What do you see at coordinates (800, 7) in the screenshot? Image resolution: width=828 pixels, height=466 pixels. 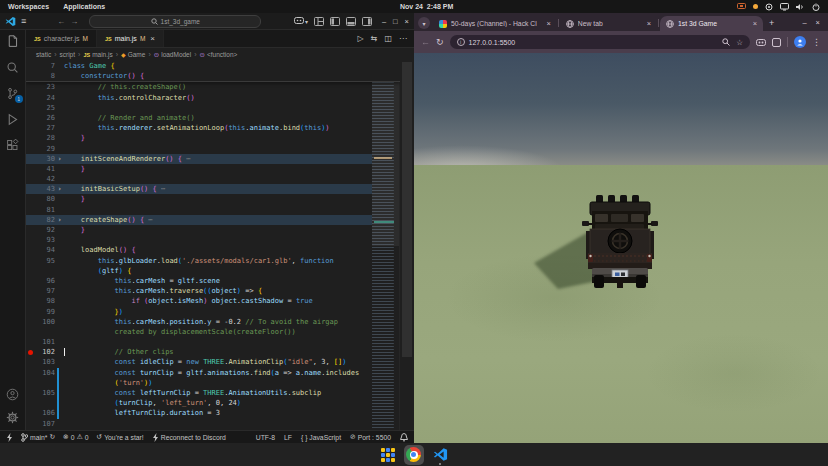 I see `volume-icon` at bounding box center [800, 7].